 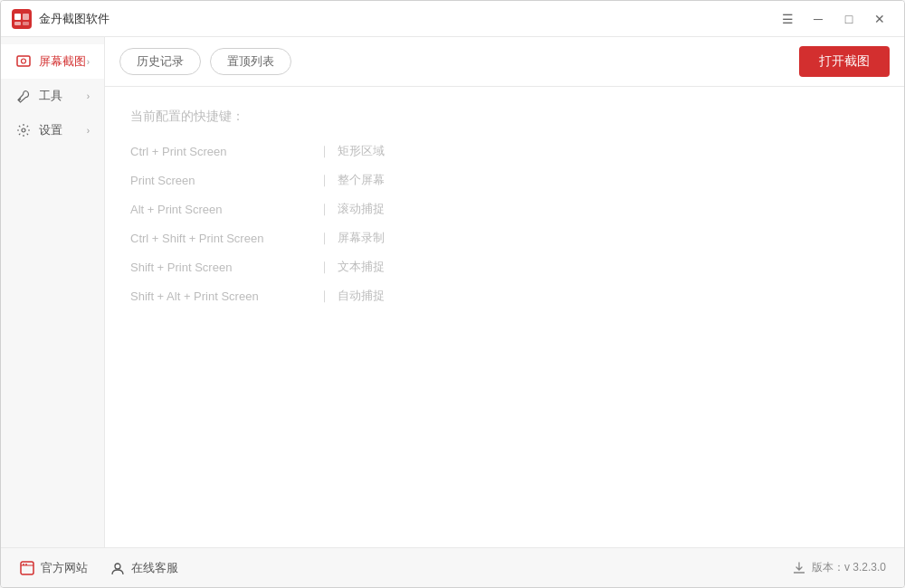 I want to click on minimize-button: ─, so click(x=818, y=19).